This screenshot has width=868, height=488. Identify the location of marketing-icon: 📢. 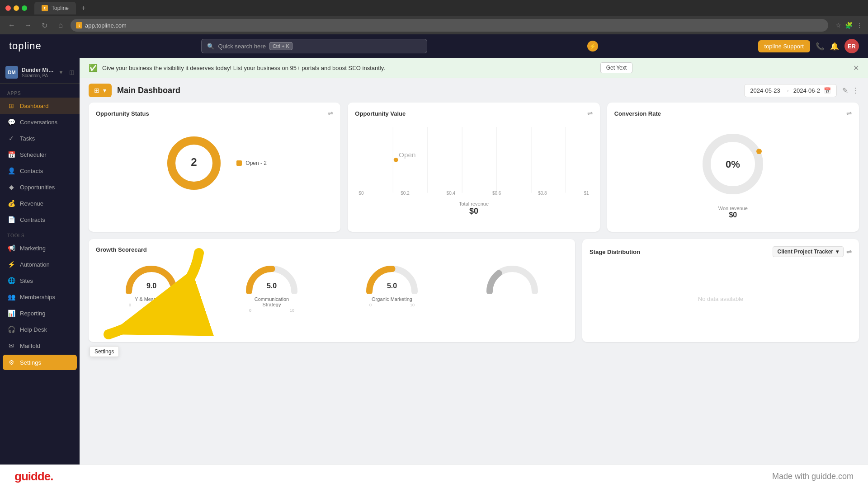
(11, 248).